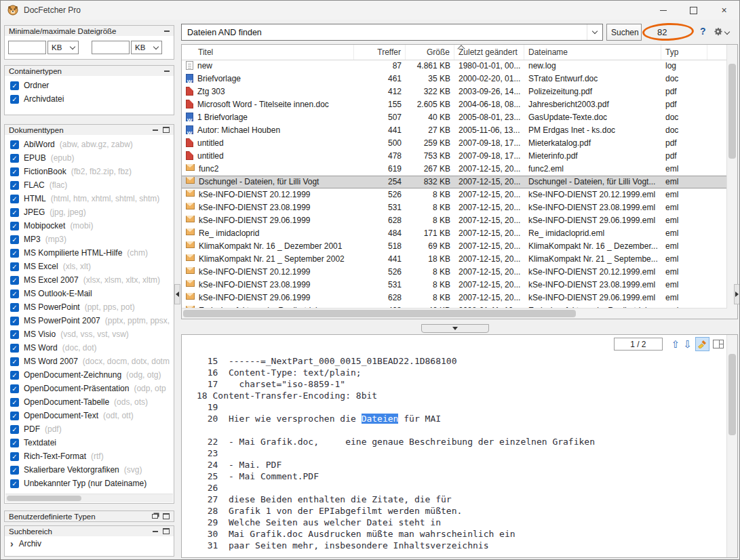 This screenshot has width=740, height=560. I want to click on doctype-item: ✓Unbekannter Typ (nur Dateiname), so click(90, 483).